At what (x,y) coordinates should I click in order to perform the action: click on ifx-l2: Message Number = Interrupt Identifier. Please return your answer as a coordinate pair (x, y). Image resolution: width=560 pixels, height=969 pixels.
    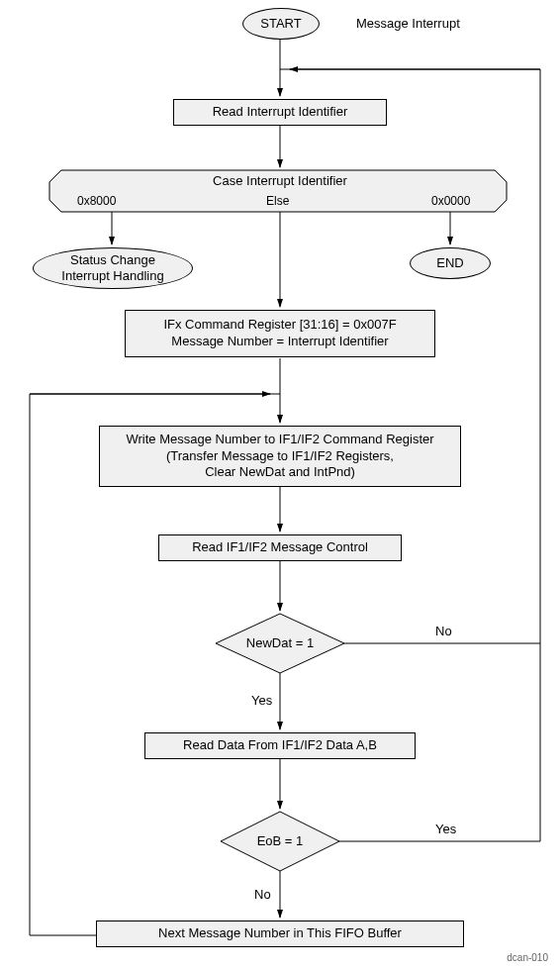
    Looking at the image, I should click on (279, 342).